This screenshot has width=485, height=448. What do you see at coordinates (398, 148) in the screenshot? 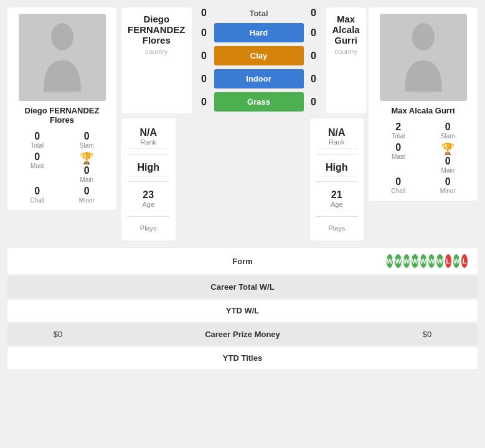
I see `right-mast-value: 0` at bounding box center [398, 148].